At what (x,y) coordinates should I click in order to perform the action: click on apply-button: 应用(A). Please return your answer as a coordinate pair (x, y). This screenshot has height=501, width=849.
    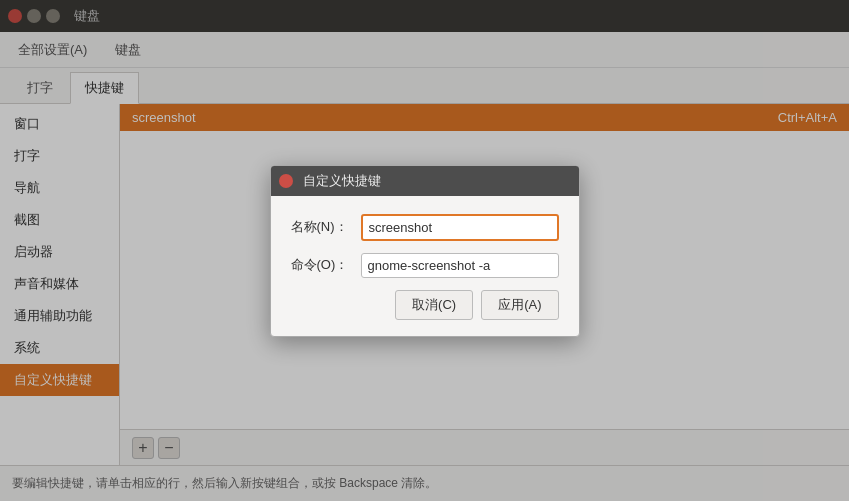
    Looking at the image, I should click on (520, 305).